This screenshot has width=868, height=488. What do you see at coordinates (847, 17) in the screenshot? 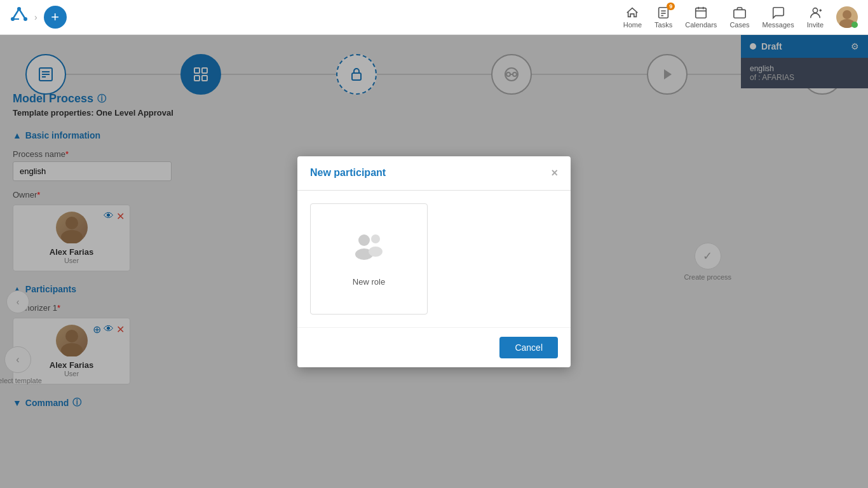
I see `user-avatar-wrap` at bounding box center [847, 17].